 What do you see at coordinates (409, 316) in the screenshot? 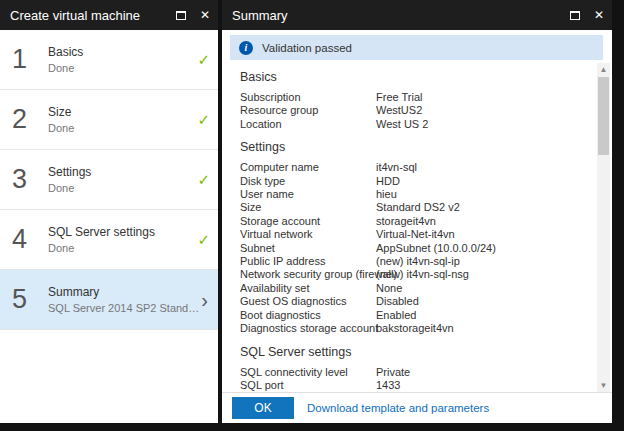
I see `summary-row: Boot diagnosticsEnabled` at bounding box center [409, 316].